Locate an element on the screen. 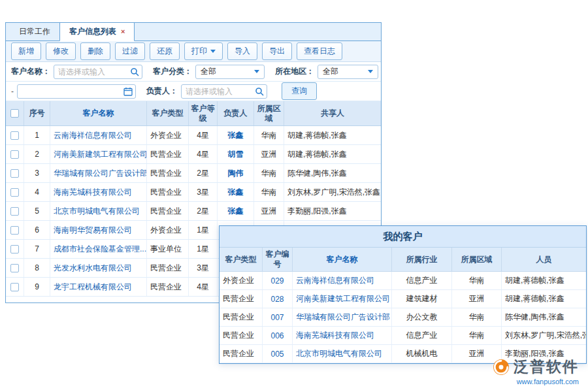  query-button: 查询 is located at coordinates (299, 91).